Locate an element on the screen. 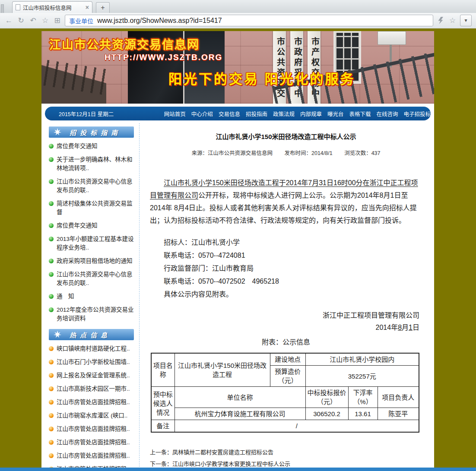  navbar-links: 网站首页 中心介绍 交易信息 招投指南 政策法规 内部规章 曝光台 表格下载 在… is located at coordinates (297, 114).